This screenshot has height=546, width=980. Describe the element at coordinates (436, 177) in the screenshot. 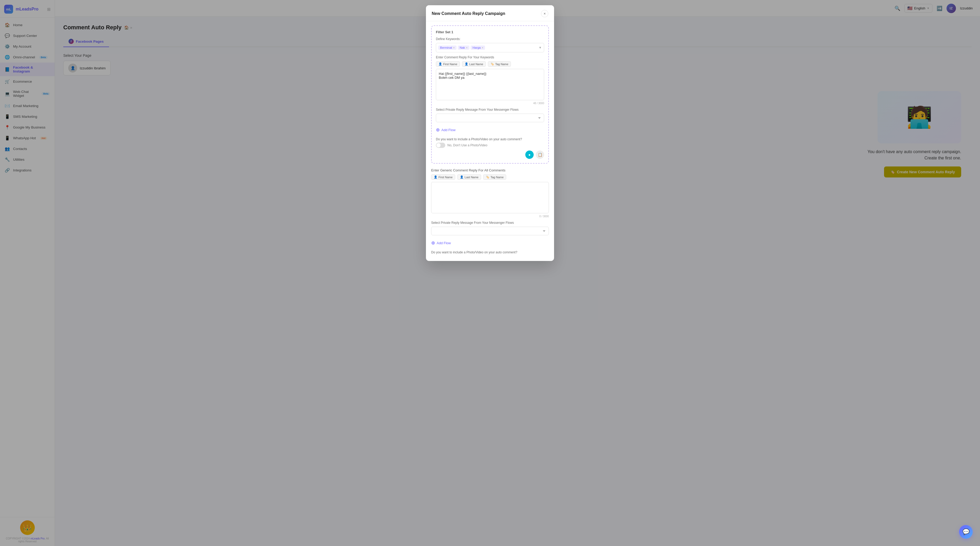

I see `user-icon-3: 👤` at that location.